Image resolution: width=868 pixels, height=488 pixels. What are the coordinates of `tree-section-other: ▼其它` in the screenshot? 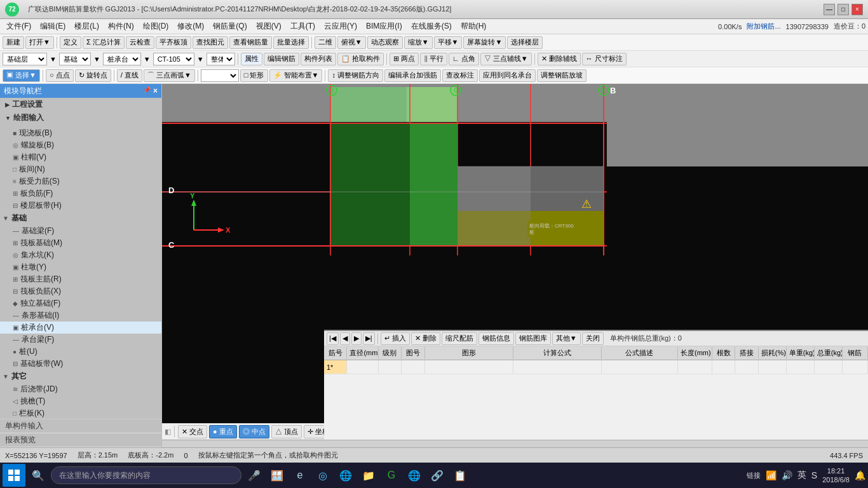 It's located at (81, 376).